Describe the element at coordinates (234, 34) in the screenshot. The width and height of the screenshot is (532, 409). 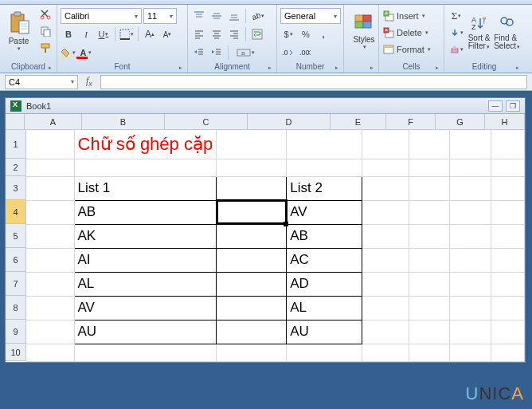
I see `align-right-button` at that location.